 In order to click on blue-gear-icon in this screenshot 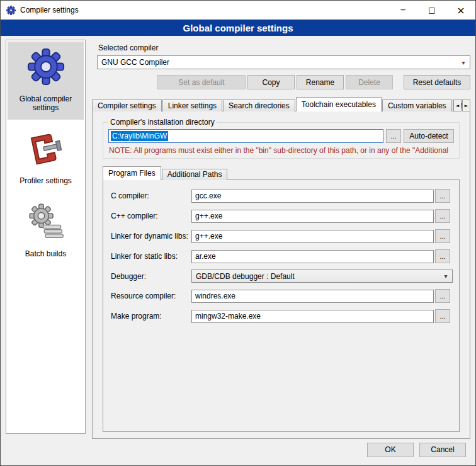, I will do `click(46, 67)`.